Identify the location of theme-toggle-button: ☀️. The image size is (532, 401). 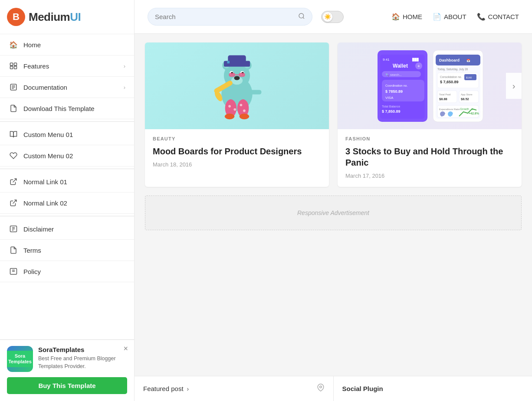
(332, 17).